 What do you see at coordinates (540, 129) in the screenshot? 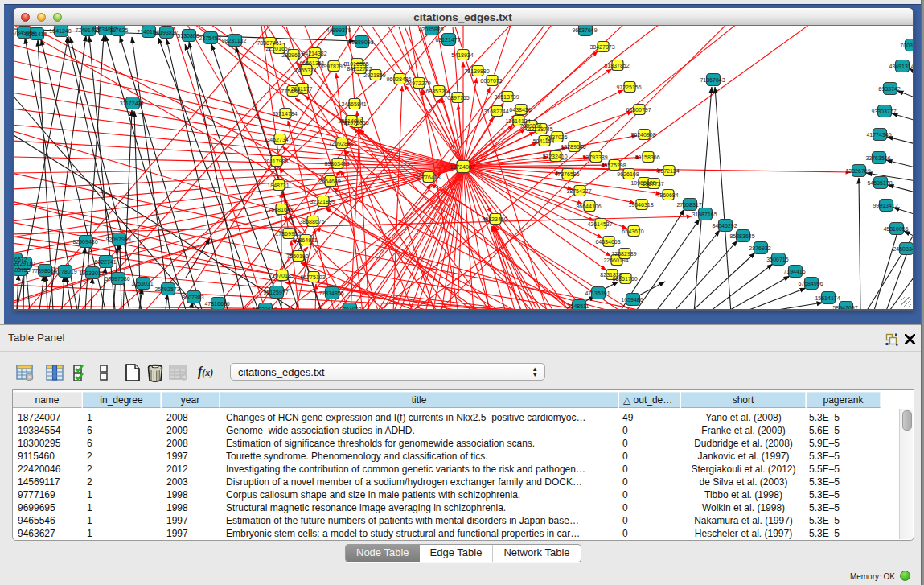
I see `svg-text: 42138745` at bounding box center [540, 129].